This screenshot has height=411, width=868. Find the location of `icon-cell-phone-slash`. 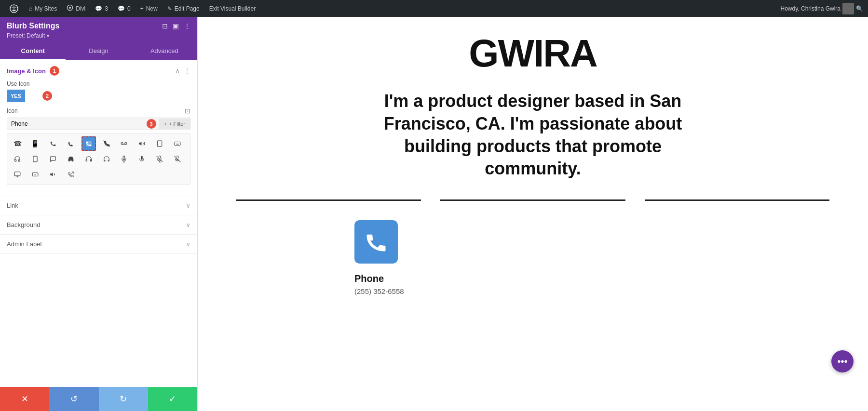

icon-cell-phone-slash is located at coordinates (71, 144).